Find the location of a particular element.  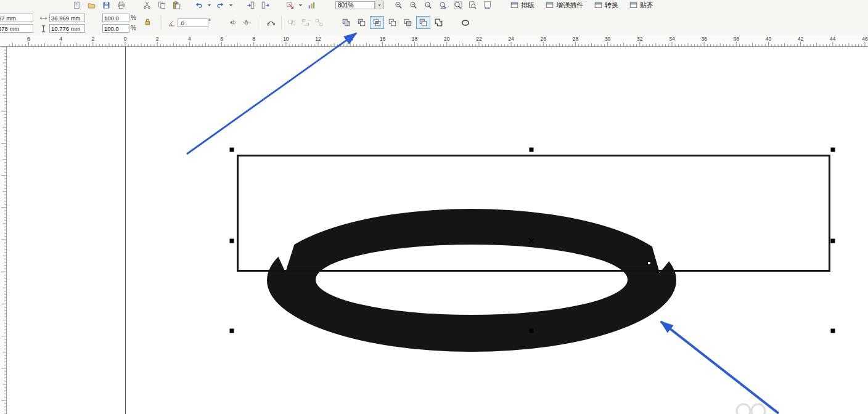

shaping-intersect-button is located at coordinates (377, 22).